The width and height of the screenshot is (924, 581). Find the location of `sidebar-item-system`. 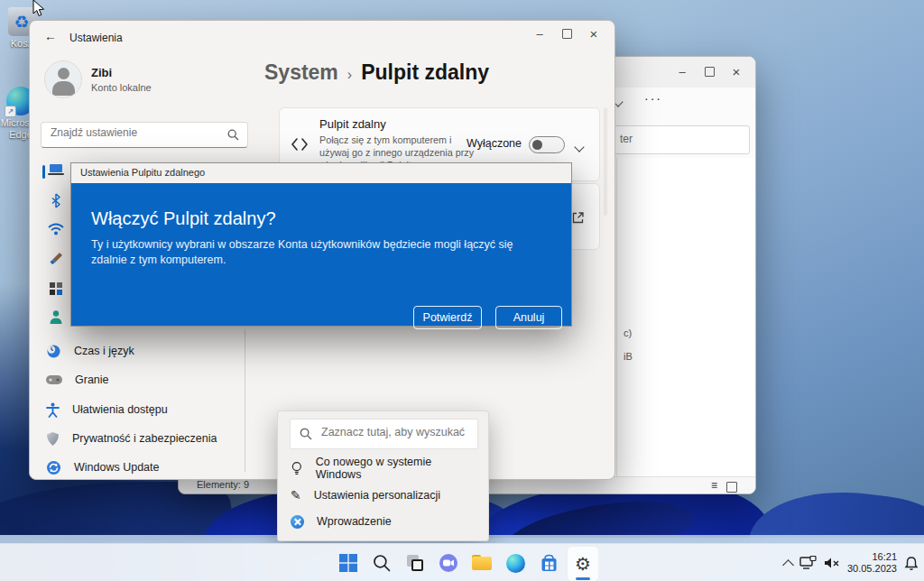

sidebar-item-system is located at coordinates (56, 171).